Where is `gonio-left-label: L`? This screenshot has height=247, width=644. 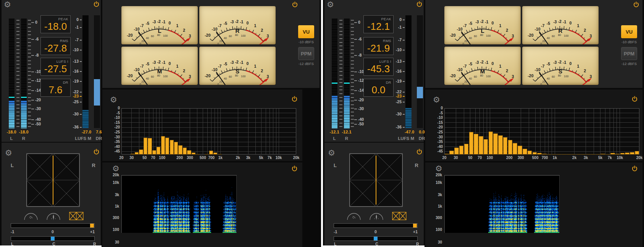 gonio-left-label: L is located at coordinates (335, 165).